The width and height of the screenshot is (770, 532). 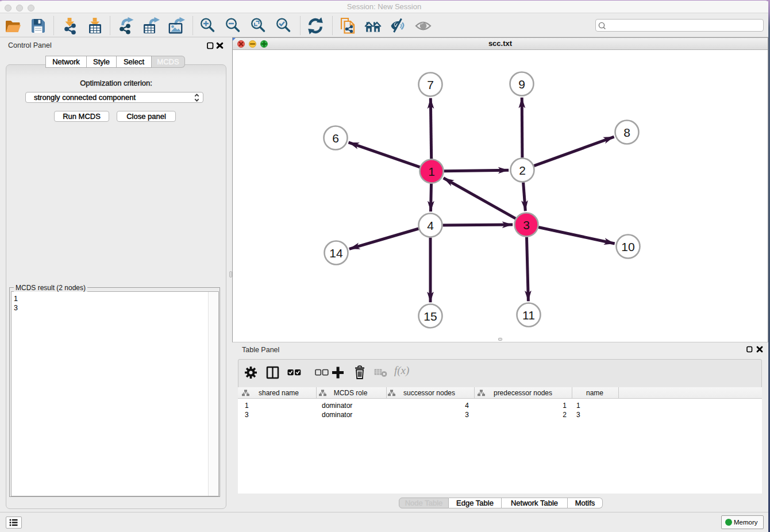 I want to click on svg-text: 11, so click(x=529, y=315).